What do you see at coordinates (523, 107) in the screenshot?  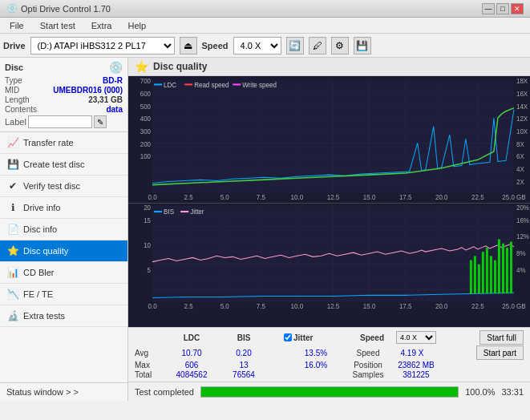 I see `svg-text: 14X` at bounding box center [523, 107].